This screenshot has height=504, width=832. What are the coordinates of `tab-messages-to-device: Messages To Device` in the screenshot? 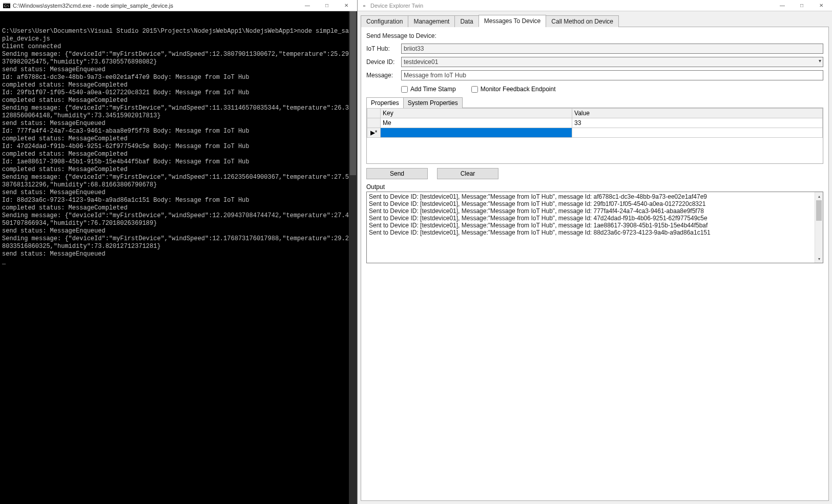 It's located at (512, 21).